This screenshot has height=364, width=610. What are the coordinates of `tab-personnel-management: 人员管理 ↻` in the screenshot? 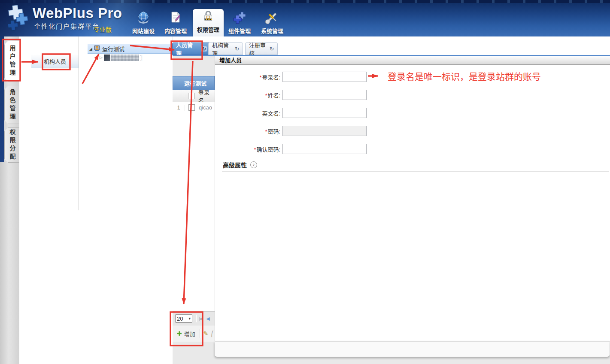 It's located at (191, 49).